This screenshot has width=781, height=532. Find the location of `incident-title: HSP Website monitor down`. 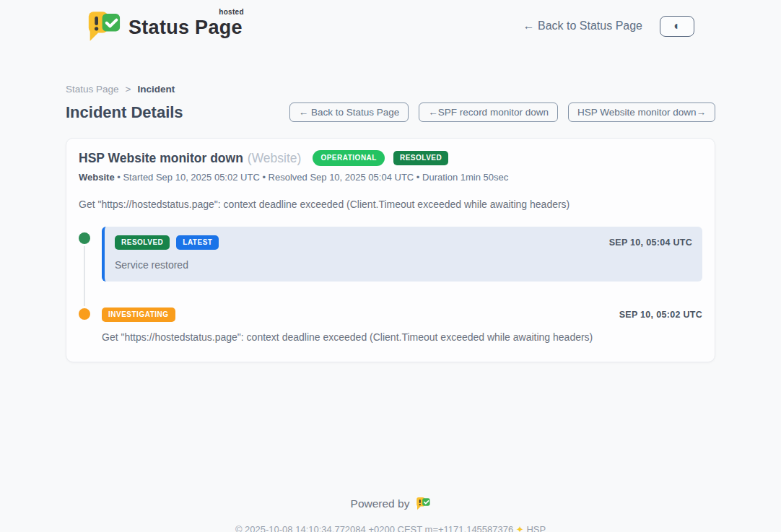

incident-title: HSP Website monitor down is located at coordinates (161, 159).